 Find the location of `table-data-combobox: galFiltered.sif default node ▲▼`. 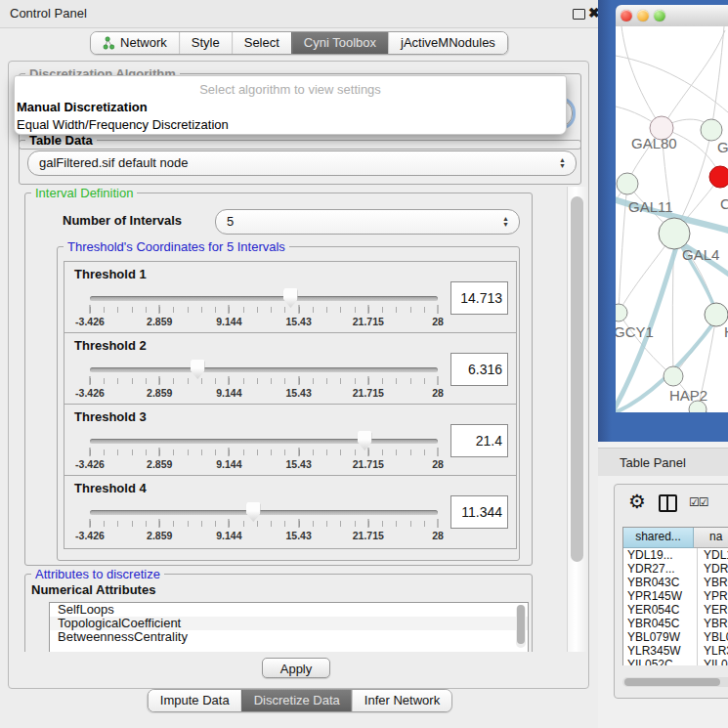

table-data-combobox: galFiltered.sif default node ▲▼ is located at coordinates (302, 163).